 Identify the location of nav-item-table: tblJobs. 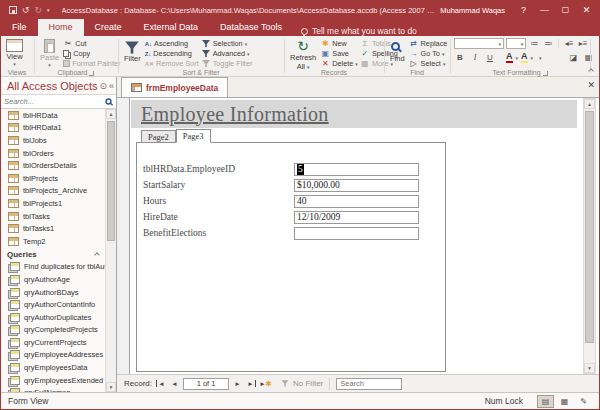
(53, 140).